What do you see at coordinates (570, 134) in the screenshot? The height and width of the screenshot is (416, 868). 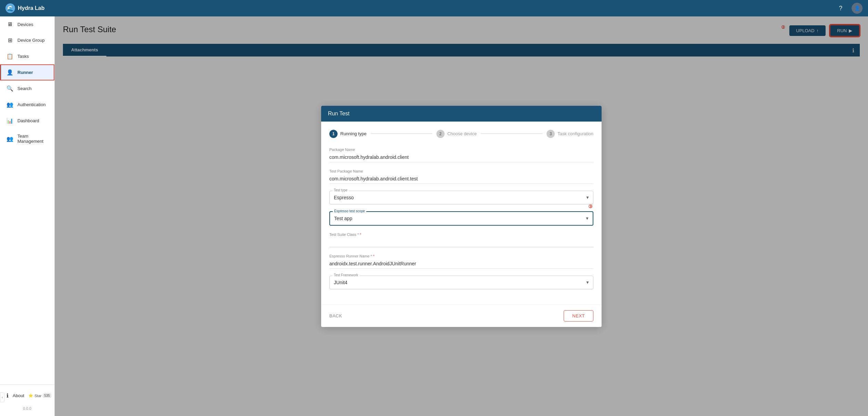 I see `step-3: 3 Task configuration` at bounding box center [570, 134].